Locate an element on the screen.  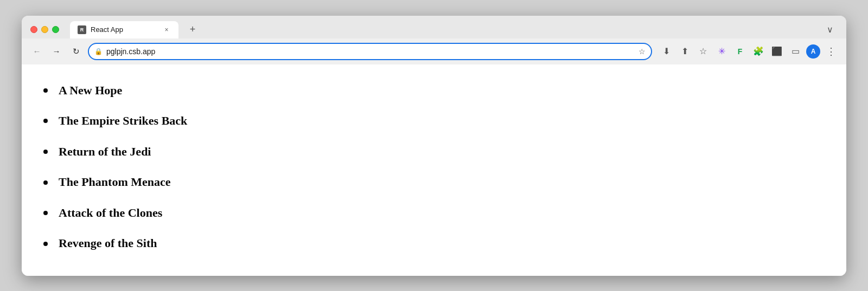
window-controls-right: ∨ is located at coordinates (830, 29).